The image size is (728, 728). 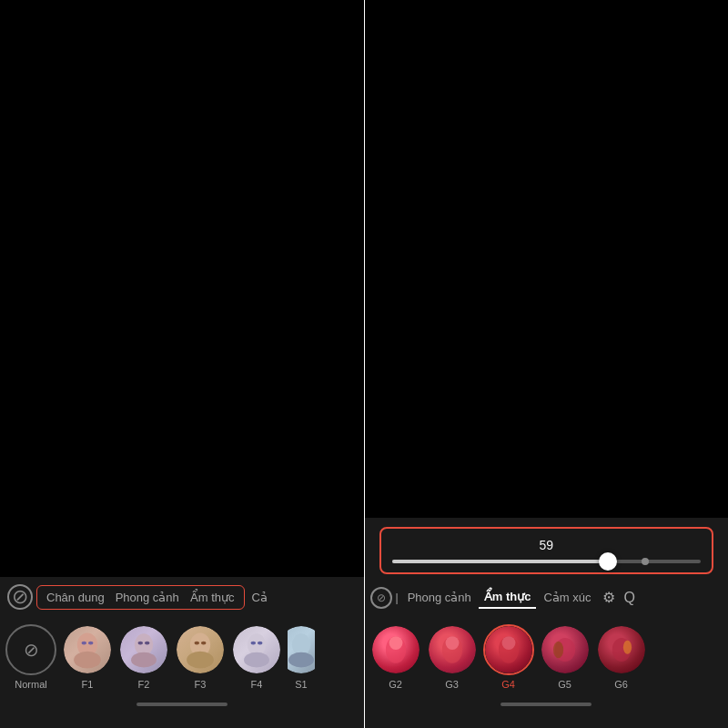 What do you see at coordinates (182, 657) in the screenshot?
I see `left-thumbnails-row: ⊘ Normal F1` at bounding box center [182, 657].